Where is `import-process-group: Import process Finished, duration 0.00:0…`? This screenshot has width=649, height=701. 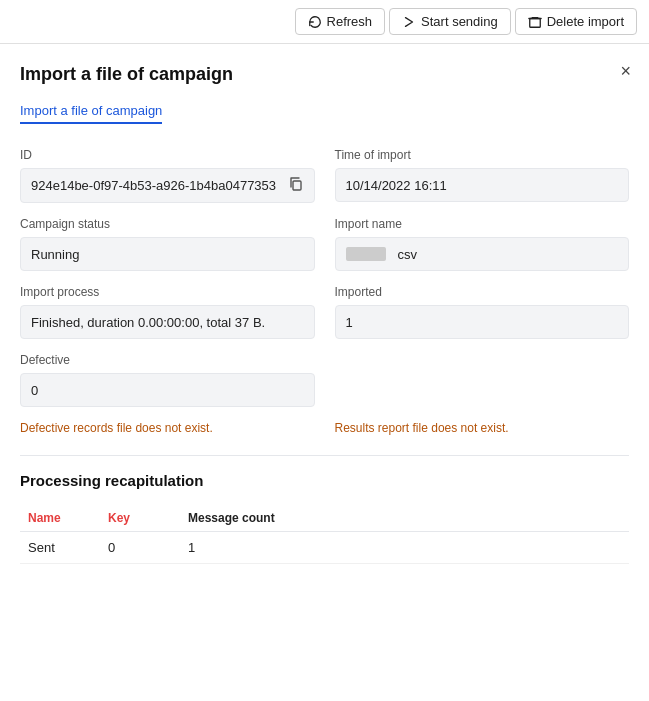 import-process-group: Import process Finished, duration 0.00:0… is located at coordinates (168, 312).